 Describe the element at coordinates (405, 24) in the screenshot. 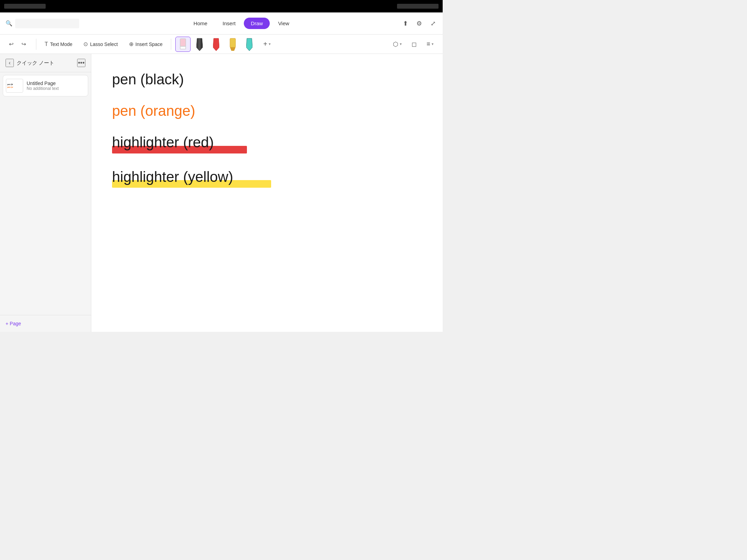

I see `share-icon: ⬆` at that location.